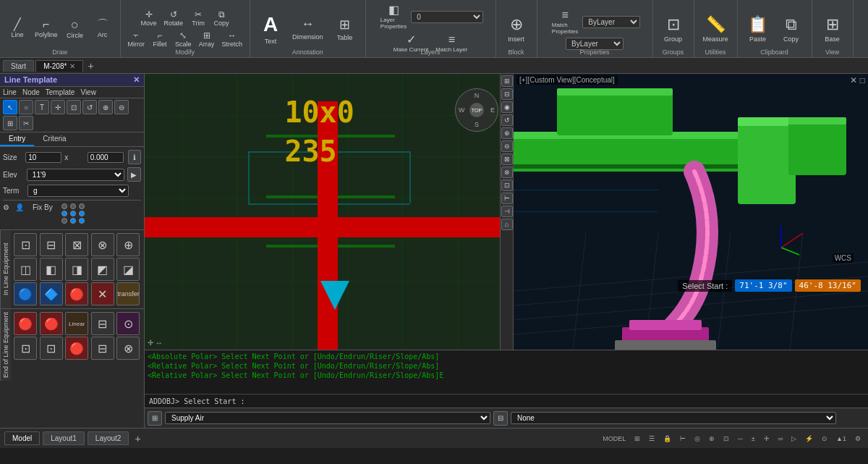 The height and width of the screenshot is (464, 868). I want to click on endline-item-3: Linear, so click(77, 324).